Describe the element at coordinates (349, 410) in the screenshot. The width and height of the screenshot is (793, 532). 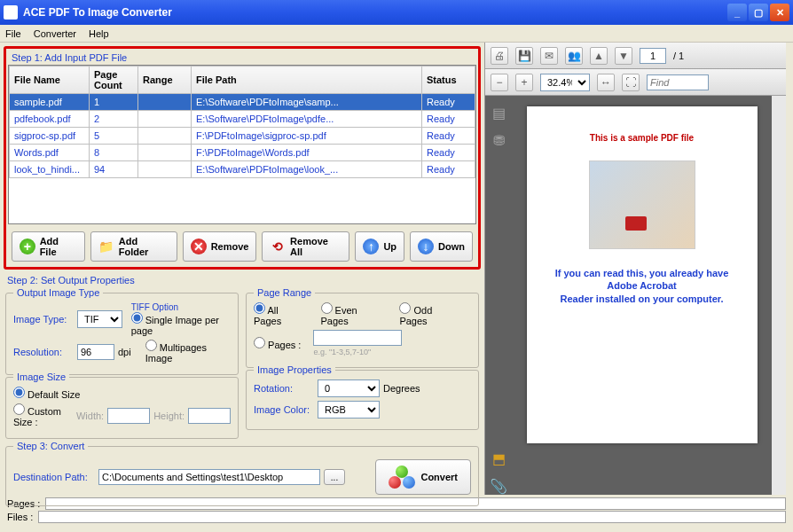
I see `image-color-select: RGB` at that location.